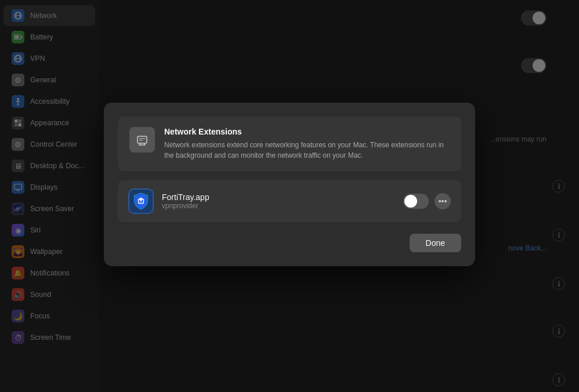 The height and width of the screenshot is (392, 579). I want to click on fortitray-more-button: •••, so click(443, 201).